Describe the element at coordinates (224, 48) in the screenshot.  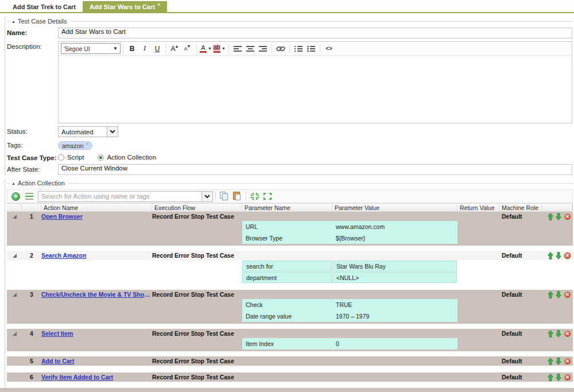
I see `chevron-down-icon: ▼` at that location.